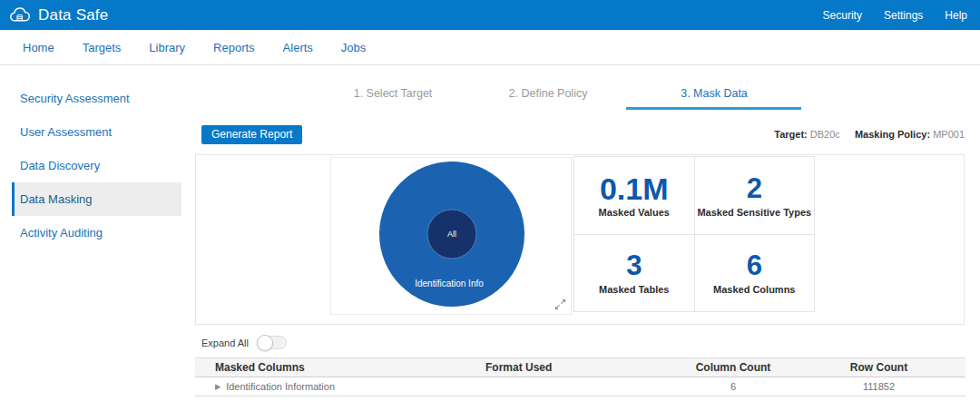  I want to click on masking-policy-value: MP001, so click(949, 134).